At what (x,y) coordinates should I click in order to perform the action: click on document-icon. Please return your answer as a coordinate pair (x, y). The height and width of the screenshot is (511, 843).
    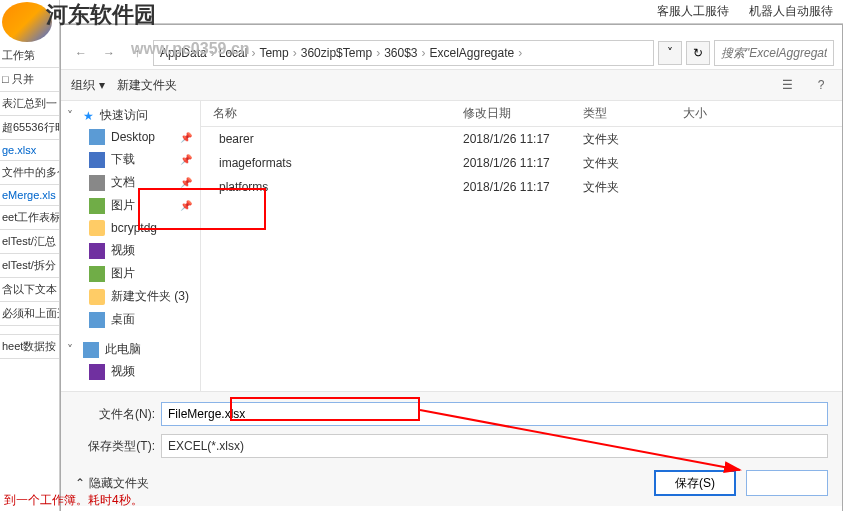
    Looking at the image, I should click on (97, 183).